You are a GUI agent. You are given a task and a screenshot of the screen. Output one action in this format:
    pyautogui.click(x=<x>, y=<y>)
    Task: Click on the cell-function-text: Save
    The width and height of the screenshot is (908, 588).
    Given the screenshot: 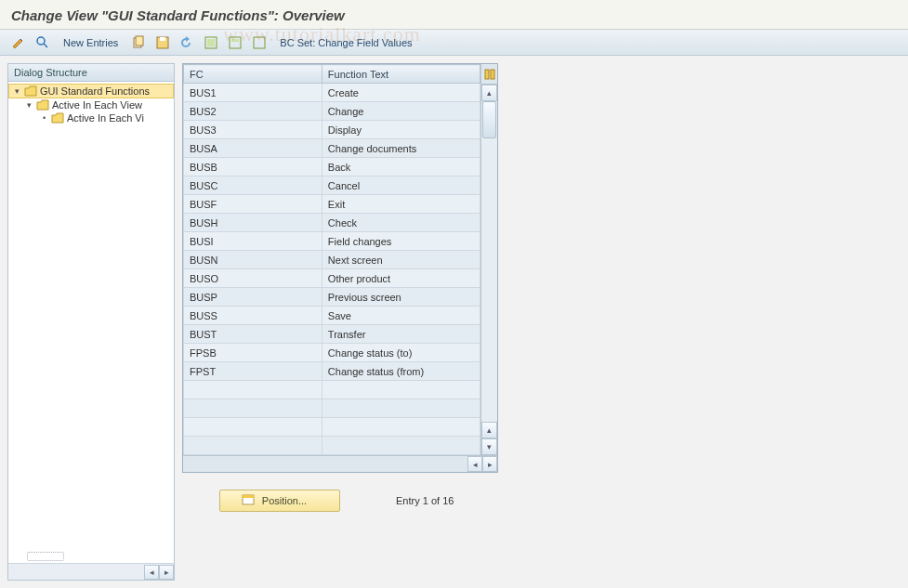 What is the action you would take?
    pyautogui.click(x=401, y=316)
    